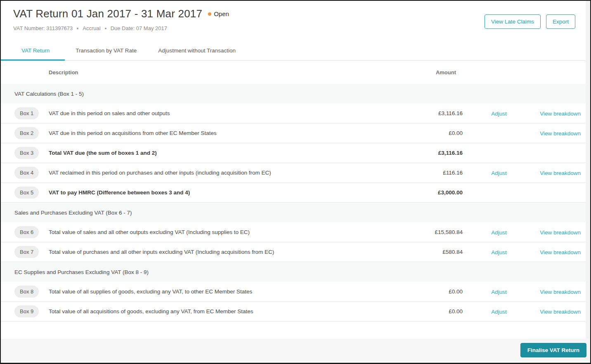  I want to click on table-row: Box 7 Total value of purchases and all o…, so click(296, 252).